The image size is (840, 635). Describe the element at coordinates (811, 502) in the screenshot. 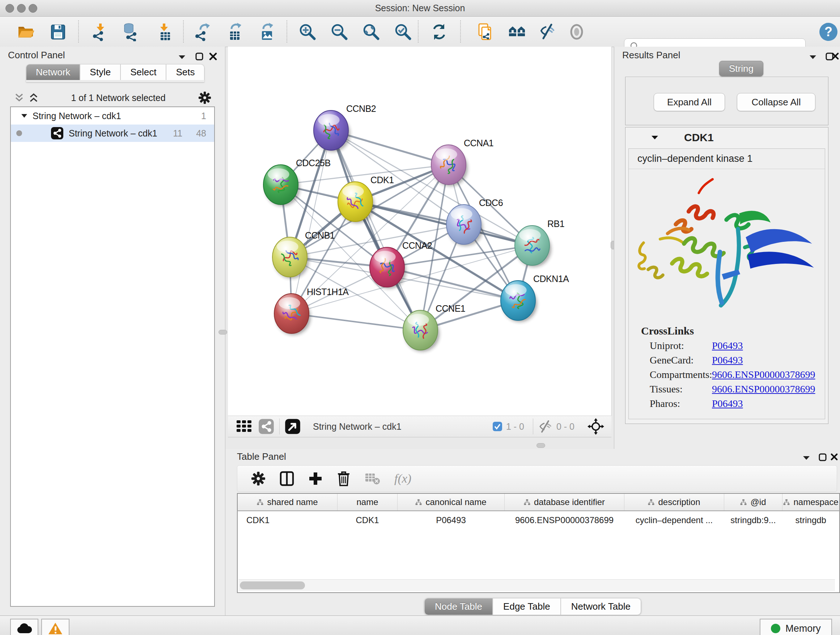

I see `column-header-namespace: namespace` at that location.